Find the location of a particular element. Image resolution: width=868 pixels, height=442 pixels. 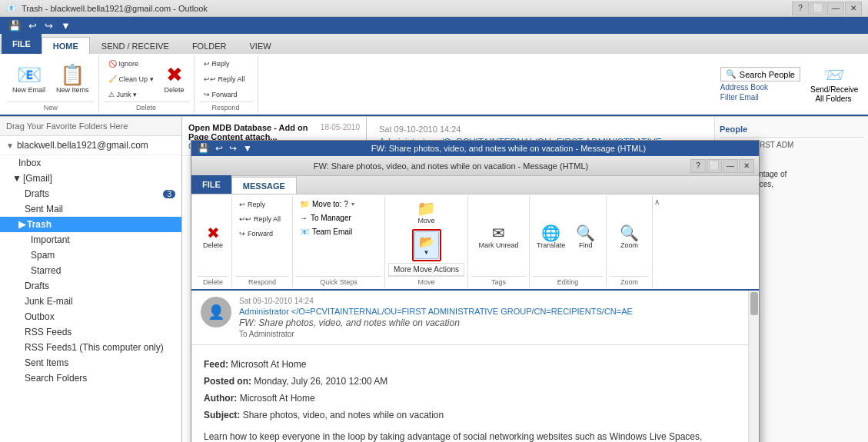

qs-move-to-arrow: ▾ is located at coordinates (353, 204).